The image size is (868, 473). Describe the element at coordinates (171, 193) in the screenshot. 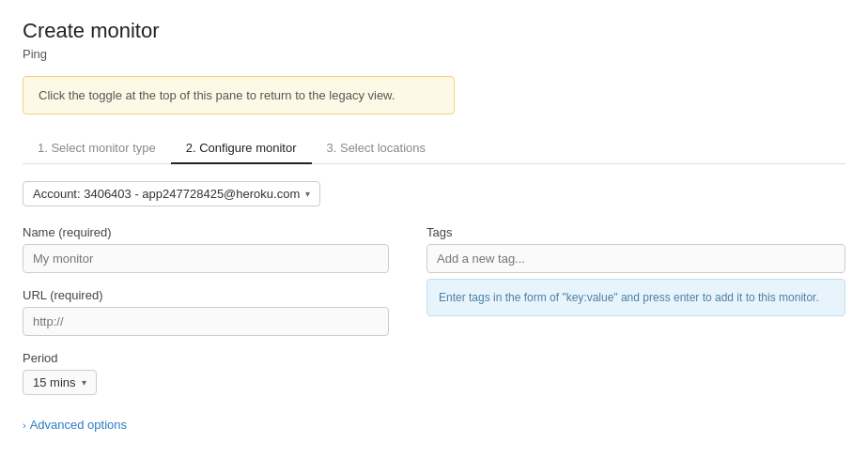

I see `account-selector: Account: 3406403 - app247728425@heroku.c…` at that location.